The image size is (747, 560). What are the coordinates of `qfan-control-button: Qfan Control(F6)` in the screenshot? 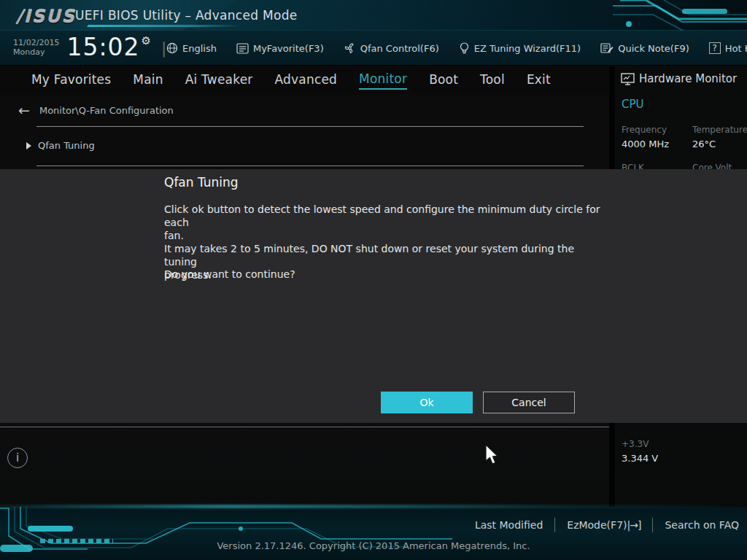 It's located at (391, 48).